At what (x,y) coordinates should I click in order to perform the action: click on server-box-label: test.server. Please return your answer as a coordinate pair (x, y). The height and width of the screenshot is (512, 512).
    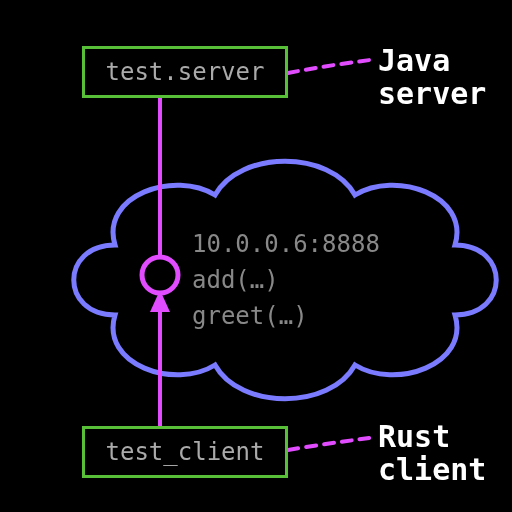
    Looking at the image, I should click on (186, 72).